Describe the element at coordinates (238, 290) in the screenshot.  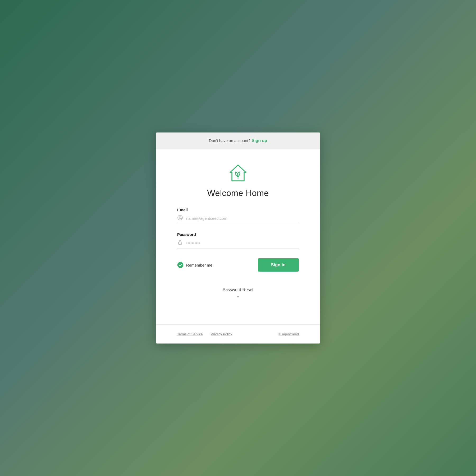
I see `password-reset-text: Password Reset` at that location.